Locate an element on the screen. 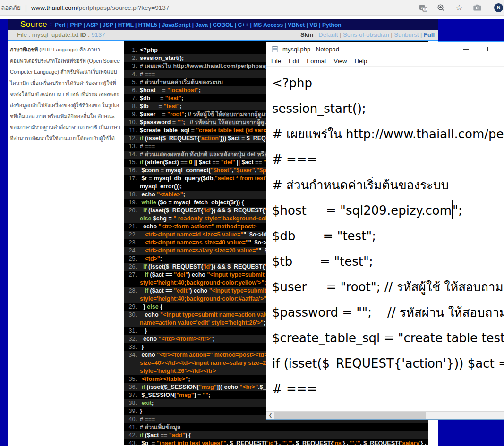 The image size is (504, 446). profile-avatar: N is located at coordinates (499, 8).